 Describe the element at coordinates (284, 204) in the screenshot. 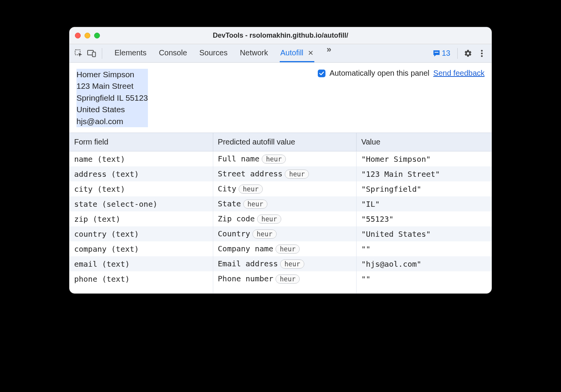

I see `cell-predicted: Stateheur` at that location.